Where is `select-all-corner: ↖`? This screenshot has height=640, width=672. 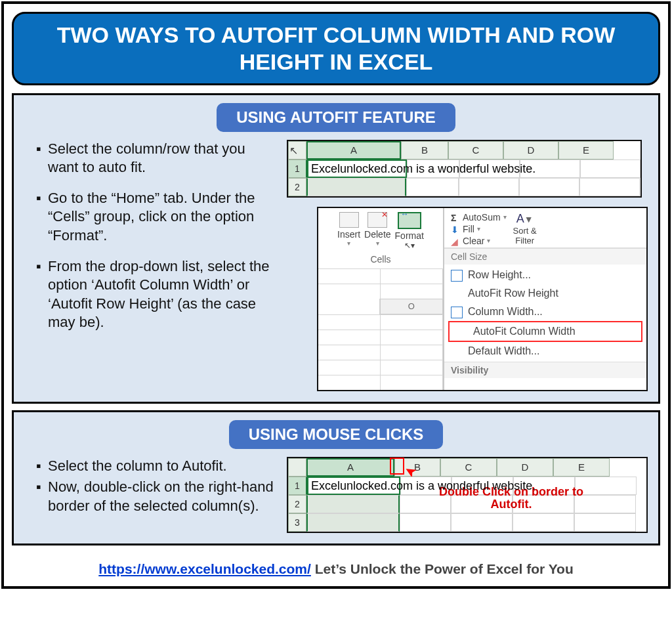
select-all-corner: ↖ is located at coordinates (297, 150).